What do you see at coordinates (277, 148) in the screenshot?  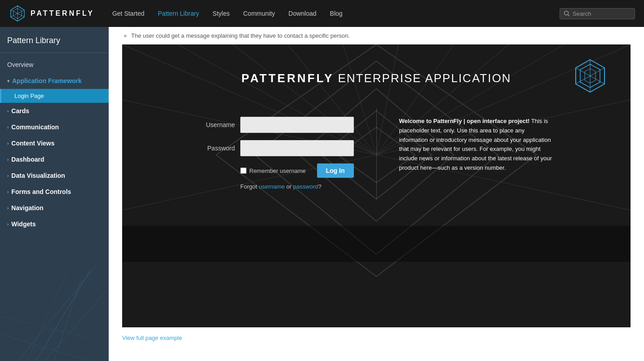 I see `password-row: Password` at bounding box center [277, 148].